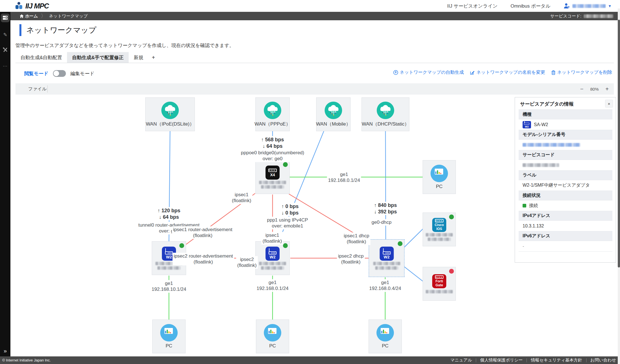 The image size is (620, 364). What do you see at coordinates (356, 239) in the screenshot?
I see `edge-label-ipsec1-dhcp: ipsec1 dhcp(floatlink)` at bounding box center [356, 239].